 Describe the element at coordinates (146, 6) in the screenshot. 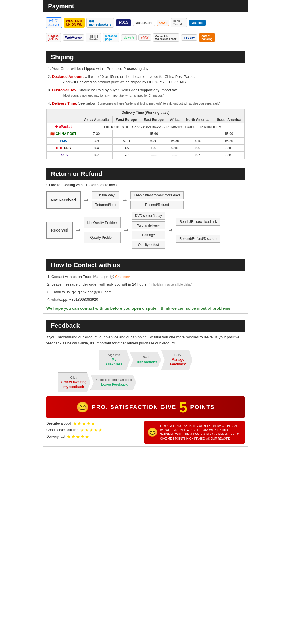

I see `payment-header: Payment` at that location.